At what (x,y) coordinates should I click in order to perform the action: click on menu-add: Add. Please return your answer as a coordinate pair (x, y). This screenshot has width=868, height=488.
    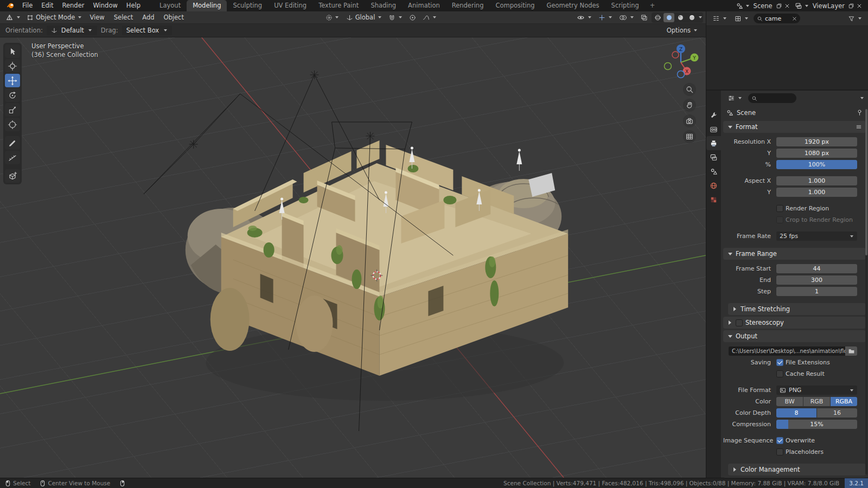
    Looking at the image, I should click on (148, 17).